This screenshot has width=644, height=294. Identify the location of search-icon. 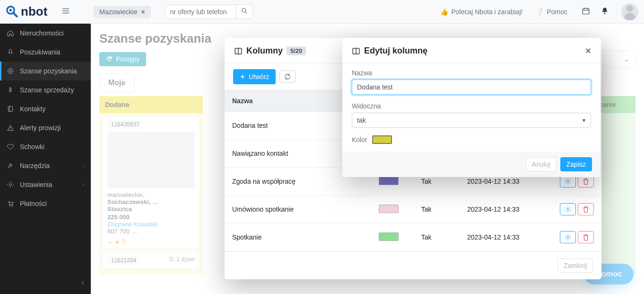
(244, 11).